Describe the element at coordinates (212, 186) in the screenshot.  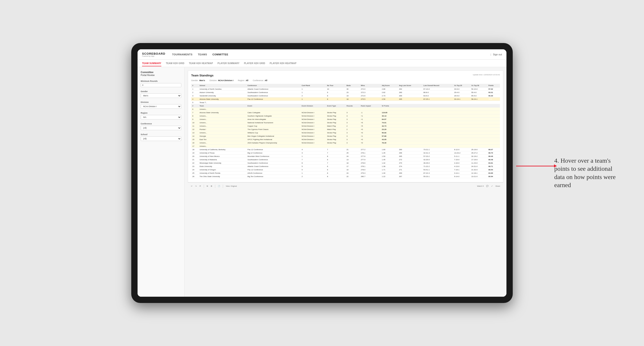
I see `grid-button: ⊞` at that location.